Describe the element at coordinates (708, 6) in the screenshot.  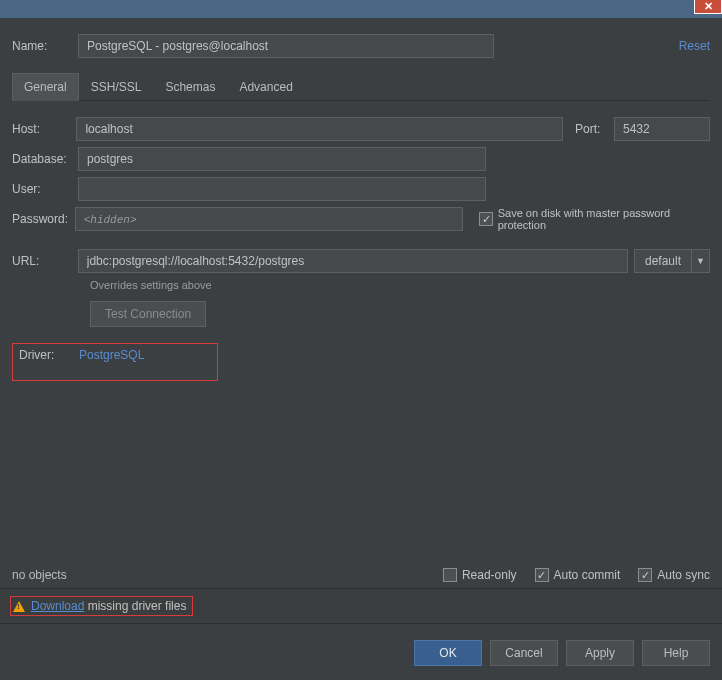
I see `close-icon: ✕` at that location.